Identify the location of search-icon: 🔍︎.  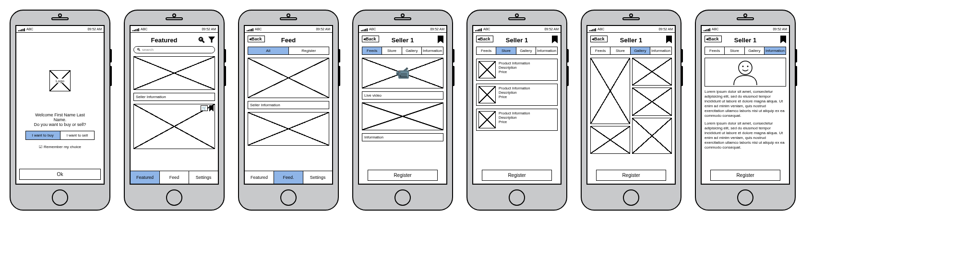
(202, 40).